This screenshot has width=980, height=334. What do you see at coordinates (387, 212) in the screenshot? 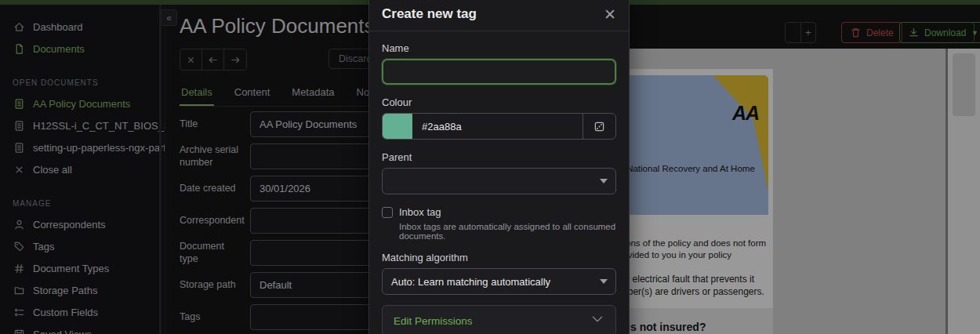
I see `inbox-tag-checkbox` at bounding box center [387, 212].